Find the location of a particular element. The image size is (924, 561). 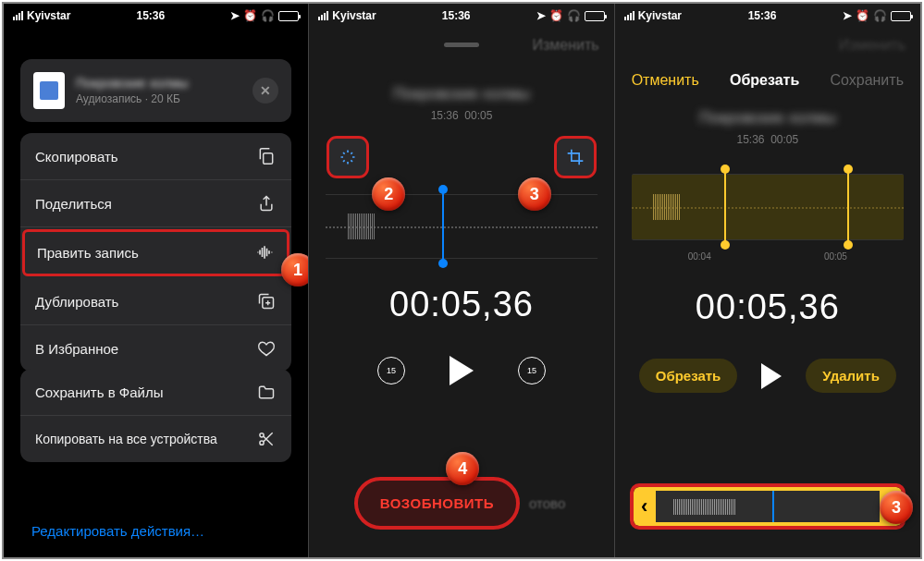

scissors-icon is located at coordinates (266, 439).